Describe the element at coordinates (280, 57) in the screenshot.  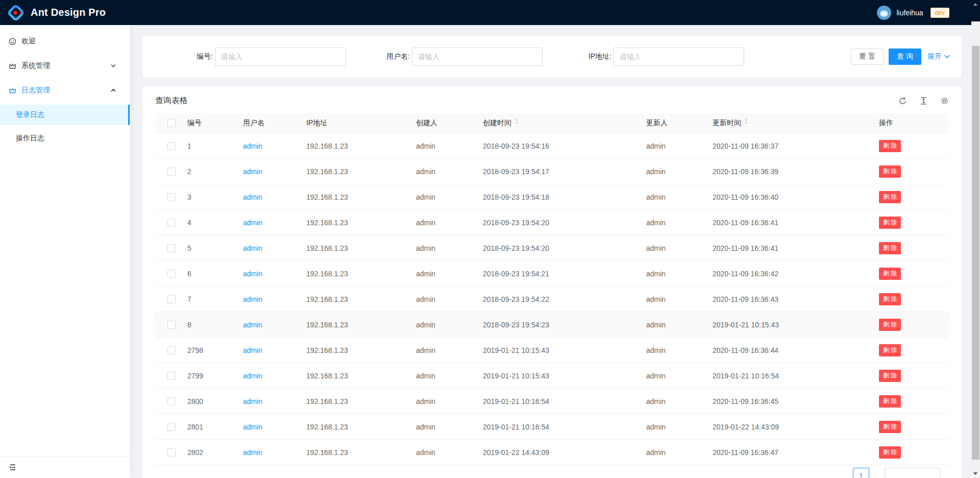
I see `id-input` at that location.